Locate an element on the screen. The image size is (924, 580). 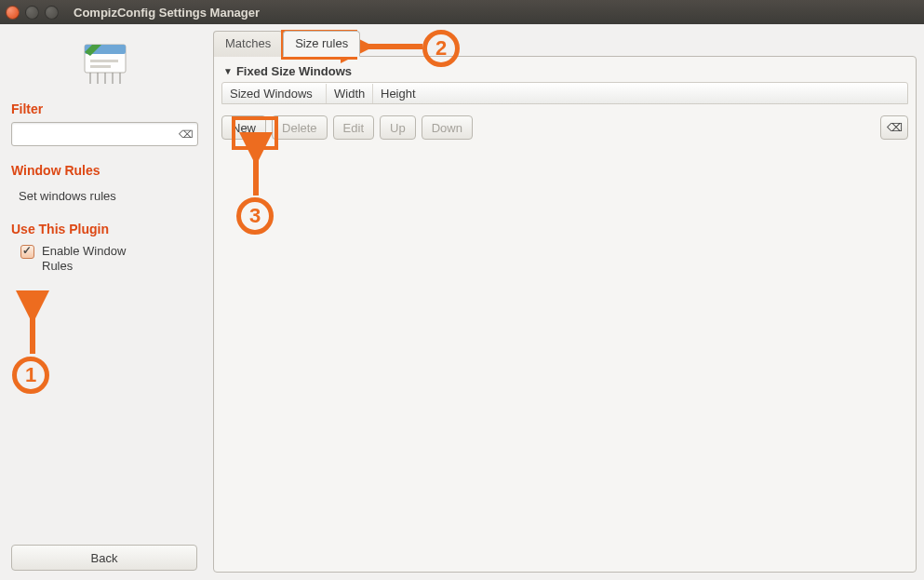
down-button: Down is located at coordinates (447, 128).